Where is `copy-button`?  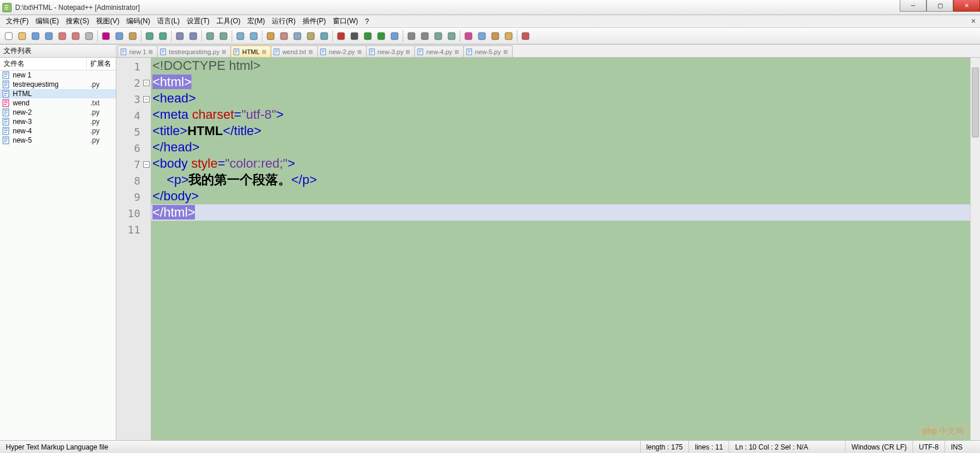
copy-button is located at coordinates (119, 36).